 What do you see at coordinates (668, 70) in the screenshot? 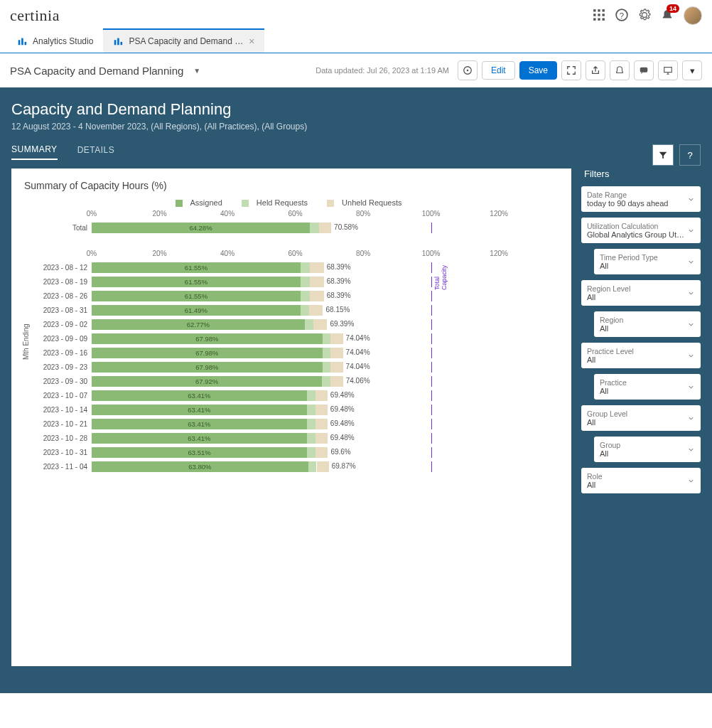
I see `present-icon` at bounding box center [668, 70].